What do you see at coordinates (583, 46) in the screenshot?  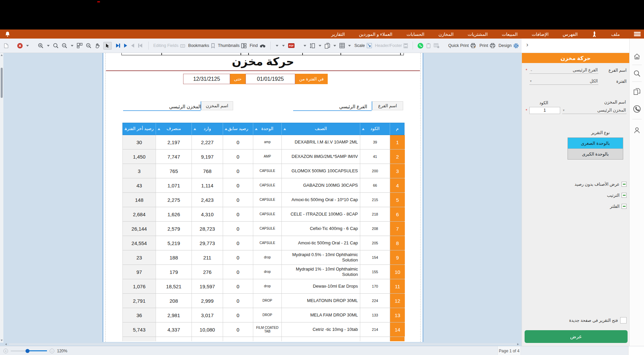 I see `panel-top-strip: ›` at bounding box center [583, 46].